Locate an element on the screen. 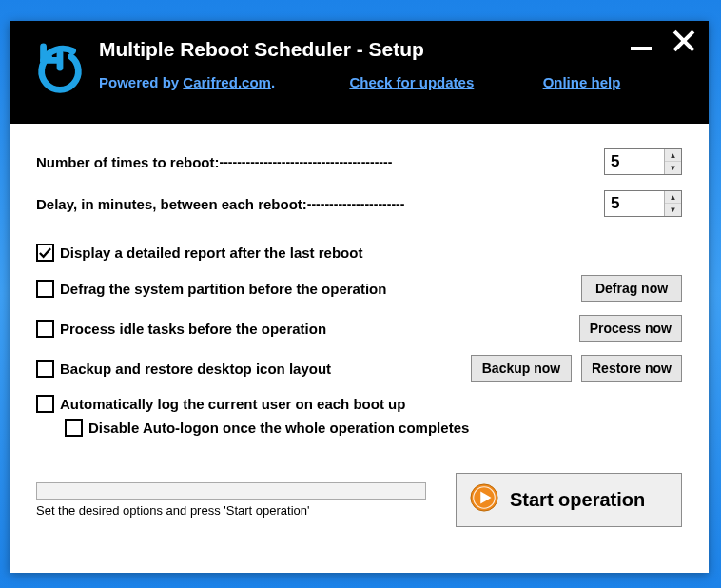 The image size is (721, 588). online-help-link: Online help is located at coordinates (582, 82).